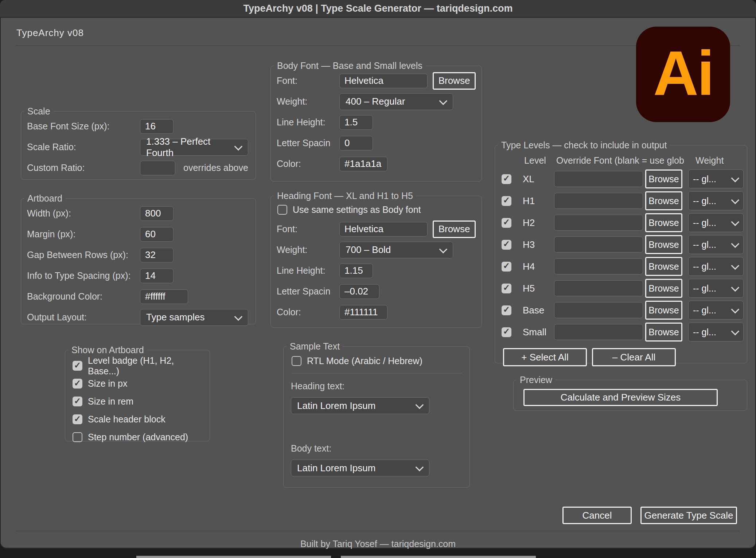  What do you see at coordinates (621, 332) in the screenshot?
I see `type-level-row-small: Small Browse -- gl...` at bounding box center [621, 332].